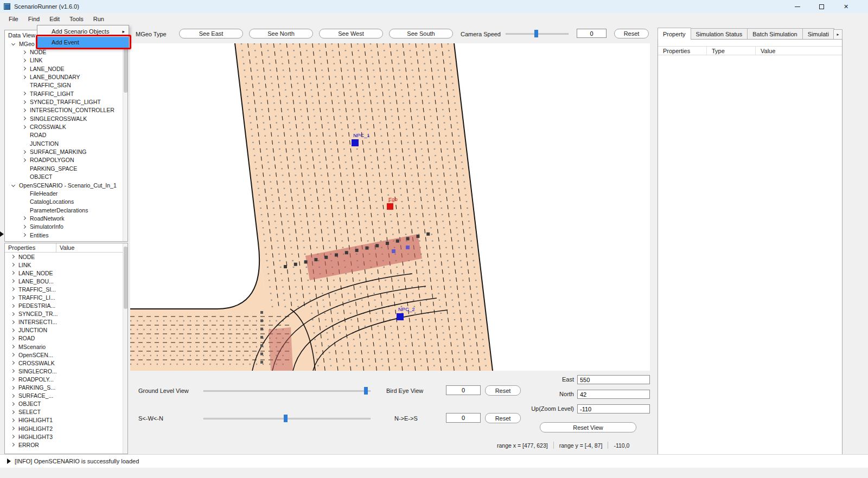 Image resolution: width=868 pixels, height=478 pixels. I want to click on splitter-handle-icon, so click(2, 234).